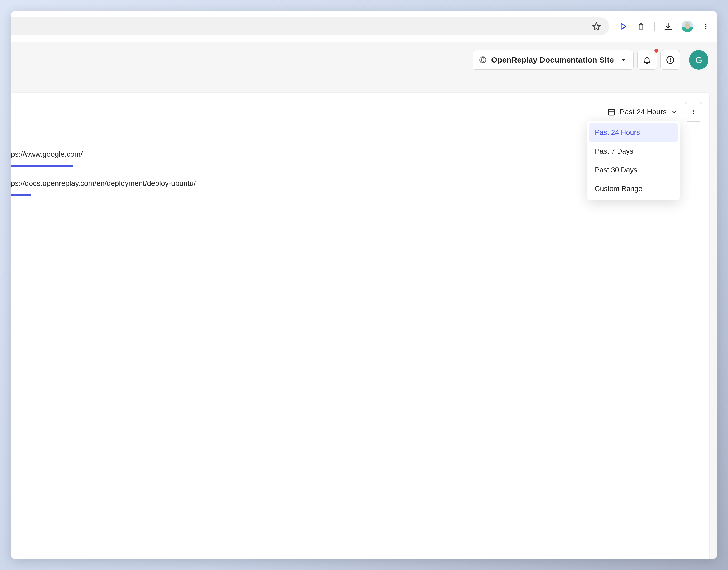 The height and width of the screenshot is (570, 728). What do you see at coordinates (641, 27) in the screenshot?
I see `extension-icon` at bounding box center [641, 27].